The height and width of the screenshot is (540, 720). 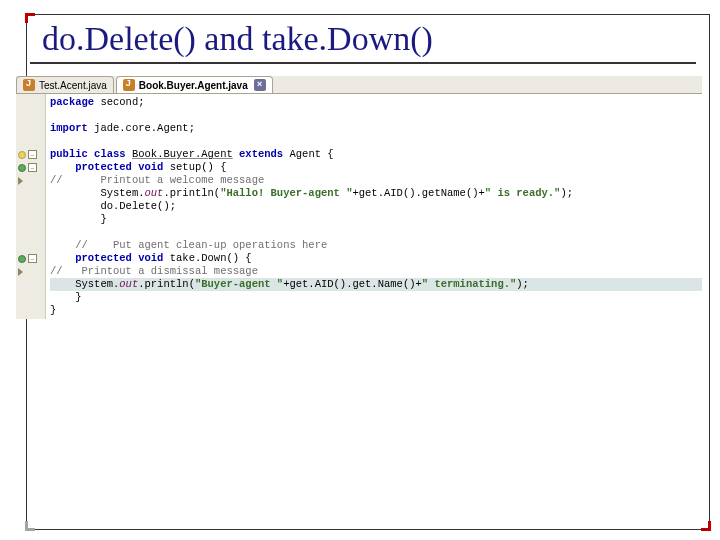 What do you see at coordinates (470, 284) in the screenshot?
I see `string: " terminating."` at bounding box center [470, 284].